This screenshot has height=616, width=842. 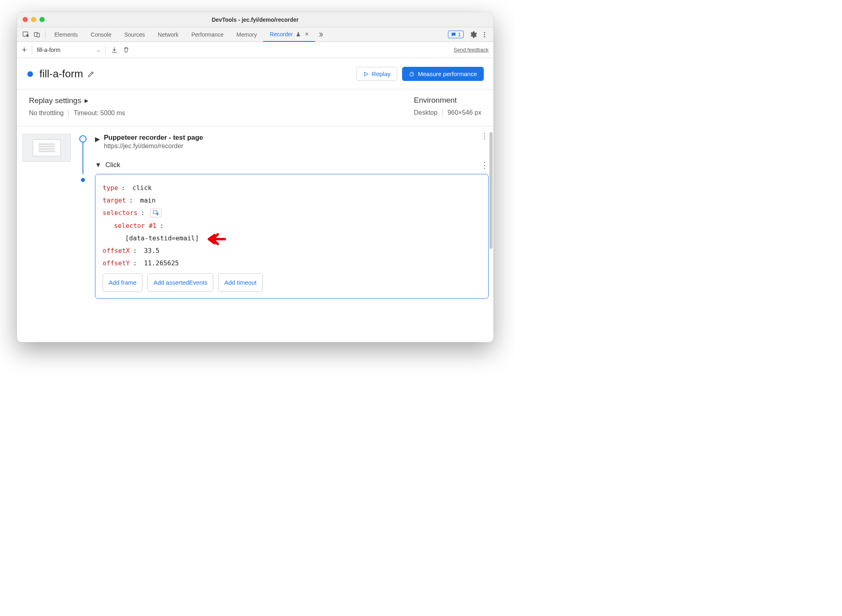 I want to click on replay-settings-toggle: Replay settings ▸, so click(x=77, y=101).